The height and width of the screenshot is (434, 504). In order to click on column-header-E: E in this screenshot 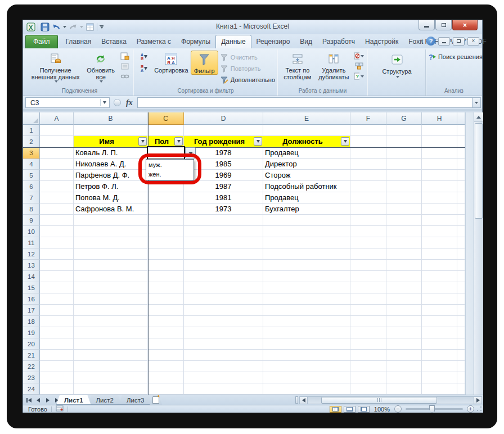, I will do `click(307, 119)`.